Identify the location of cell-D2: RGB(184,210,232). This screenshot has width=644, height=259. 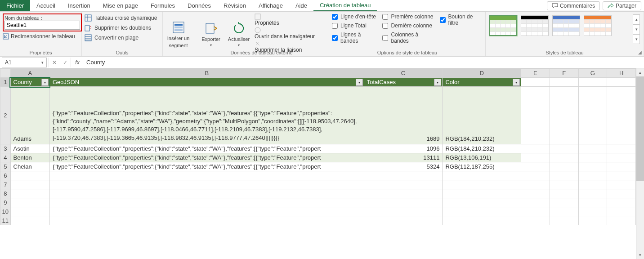
(482, 116).